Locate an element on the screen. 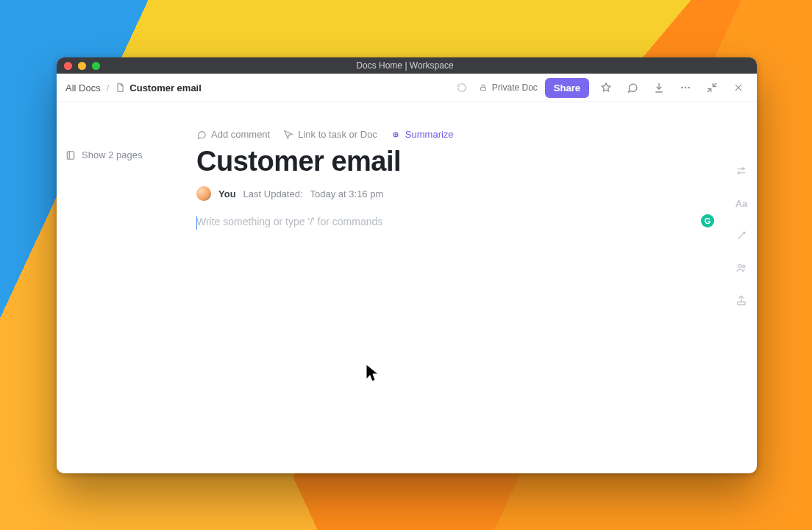 This screenshot has height=530, width=812. add-comment-label: Add comment is located at coordinates (241, 134).